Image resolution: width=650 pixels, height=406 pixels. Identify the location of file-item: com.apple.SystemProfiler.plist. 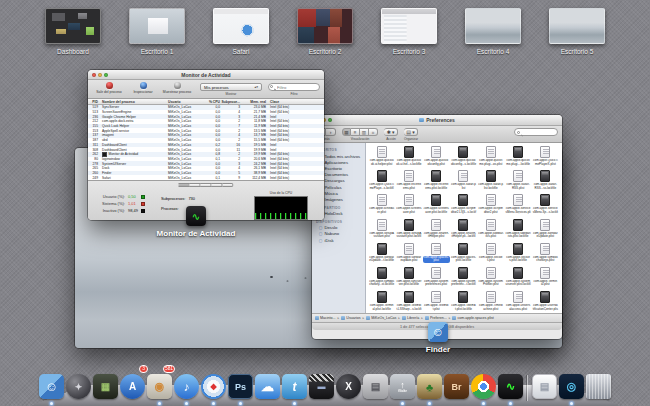
(490, 278).